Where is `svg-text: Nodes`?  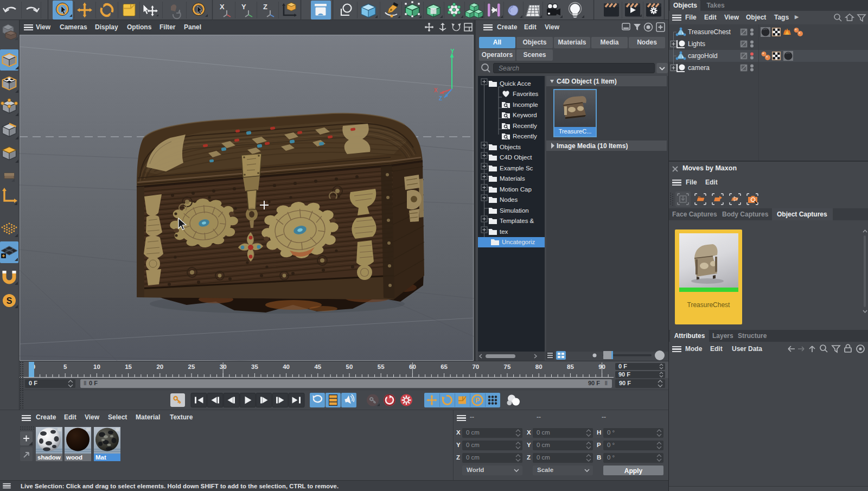
svg-text: Nodes is located at coordinates (509, 200).